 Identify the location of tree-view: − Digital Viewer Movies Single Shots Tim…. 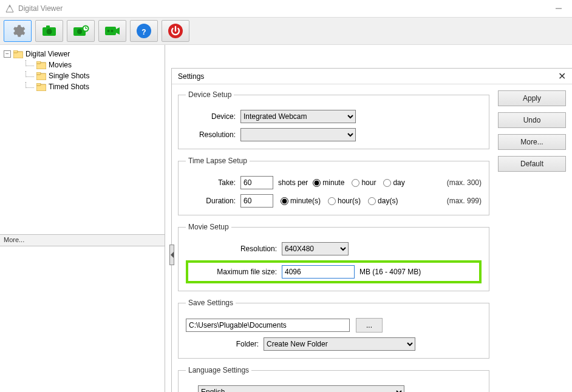
(83, 140).